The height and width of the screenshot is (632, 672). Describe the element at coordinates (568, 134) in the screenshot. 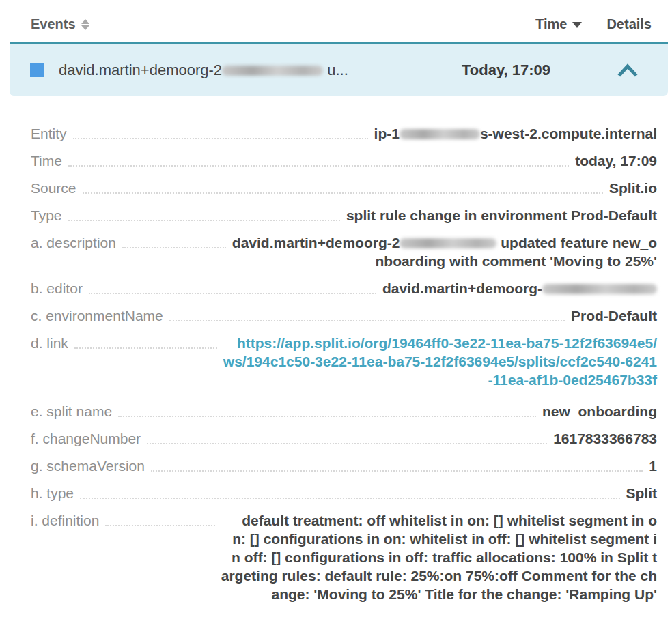

I see `value-suffix: s-west-2.compute.internal` at that location.